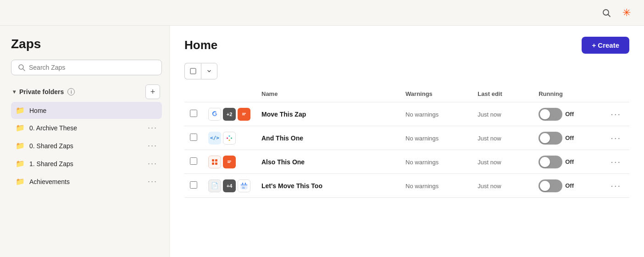 The height and width of the screenshot is (257, 644). Describe the element at coordinates (20, 163) in the screenshot. I see `folder-icon-shared1: 📁` at that location.